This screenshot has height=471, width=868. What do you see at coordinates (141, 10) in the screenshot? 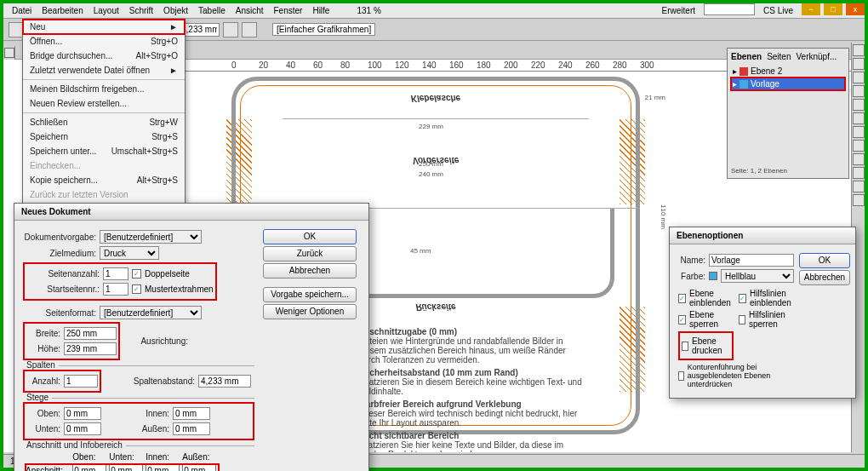
I see `menu-schrift: Schrift` at bounding box center [141, 10].